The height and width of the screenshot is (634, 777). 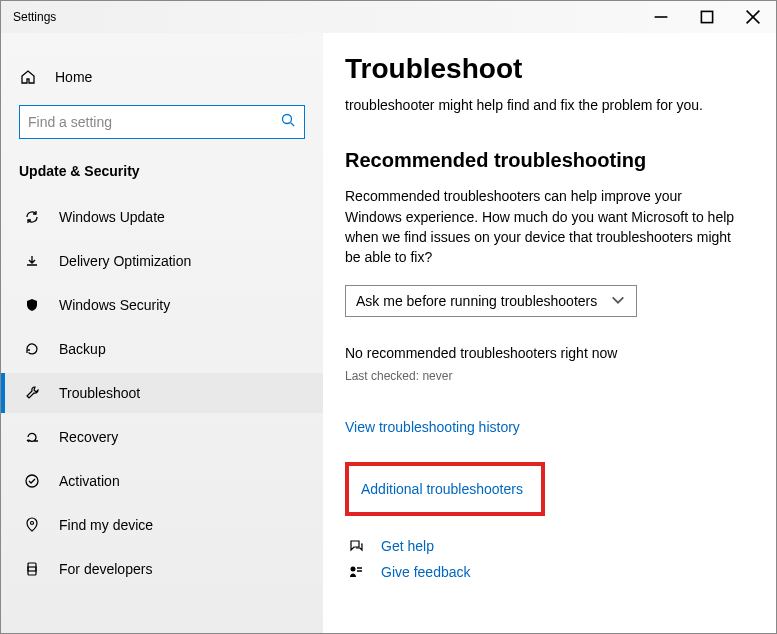 I want to click on check-circle-icon, so click(x=32, y=481).